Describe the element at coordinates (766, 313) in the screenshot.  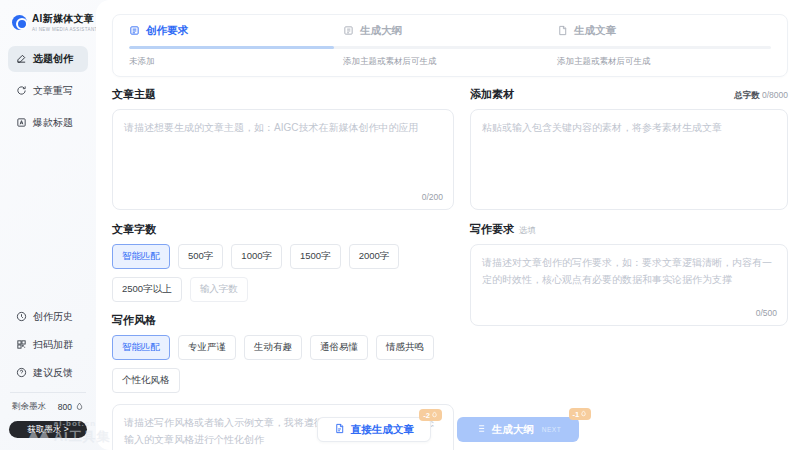
I see `requirements-counter: 0/500` at that location.